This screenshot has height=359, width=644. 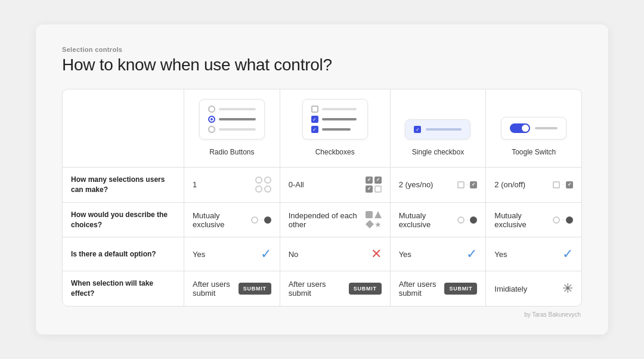 What do you see at coordinates (233, 219) in the screenshot?
I see `cell-choices-radio: Mutualy exclusive ···` at bounding box center [233, 219].